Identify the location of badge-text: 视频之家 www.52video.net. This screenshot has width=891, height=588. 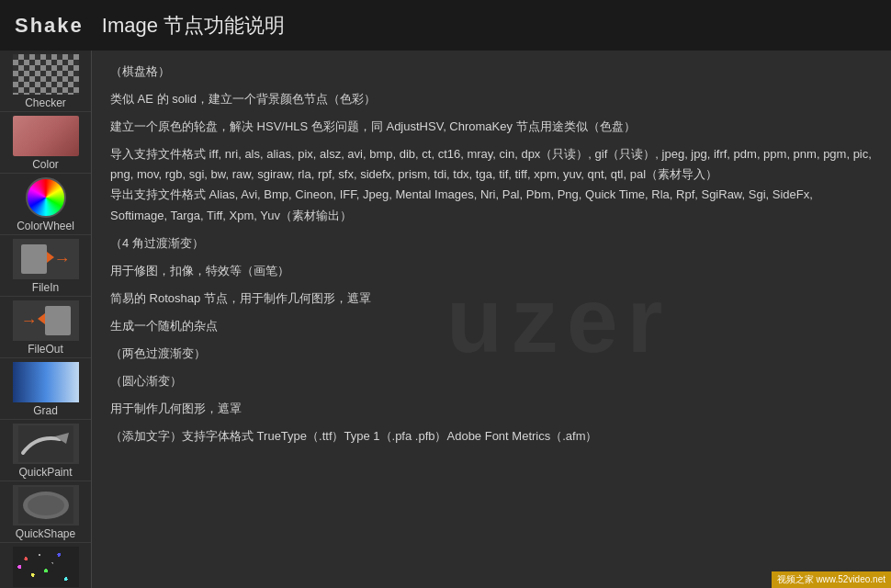
(831, 579).